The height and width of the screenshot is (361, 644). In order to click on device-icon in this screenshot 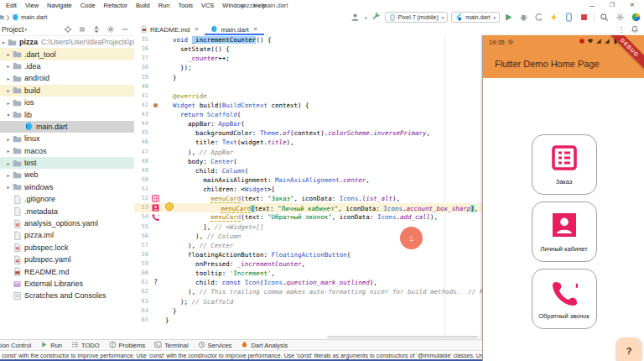, I will do `click(569, 17)`.